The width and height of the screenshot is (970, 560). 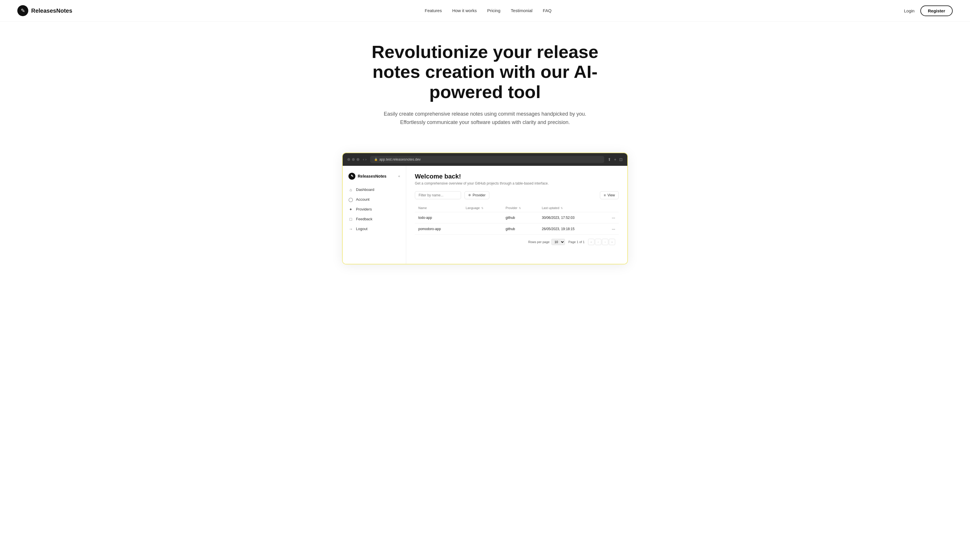 I want to click on main-content: Welcome back! Get a comprehensive overvi…, so click(x=517, y=215).